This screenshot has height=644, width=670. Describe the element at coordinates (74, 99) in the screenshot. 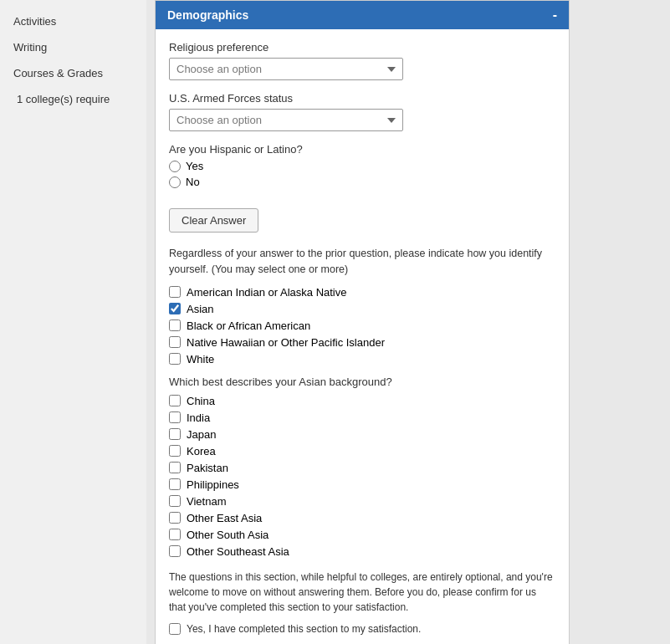

I see `sidebar-item-colleges: 1 college(s) require` at that location.